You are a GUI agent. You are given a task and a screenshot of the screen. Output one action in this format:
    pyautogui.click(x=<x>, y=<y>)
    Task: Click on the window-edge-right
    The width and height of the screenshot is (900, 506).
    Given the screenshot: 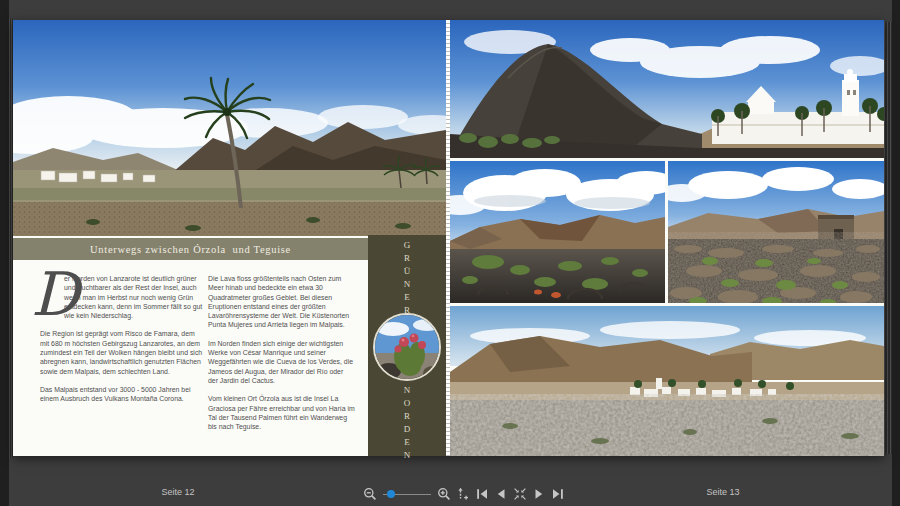 What is the action you would take?
    pyautogui.click(x=896, y=253)
    